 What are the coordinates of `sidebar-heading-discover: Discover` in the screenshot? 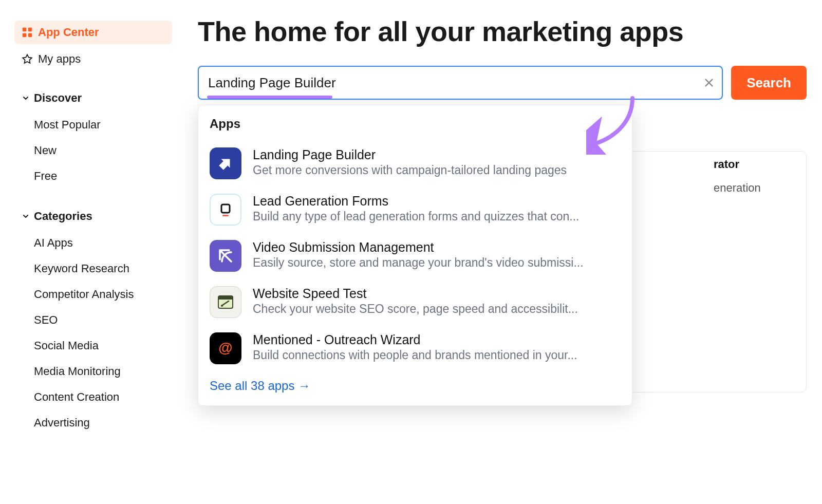 It's located at (94, 98).